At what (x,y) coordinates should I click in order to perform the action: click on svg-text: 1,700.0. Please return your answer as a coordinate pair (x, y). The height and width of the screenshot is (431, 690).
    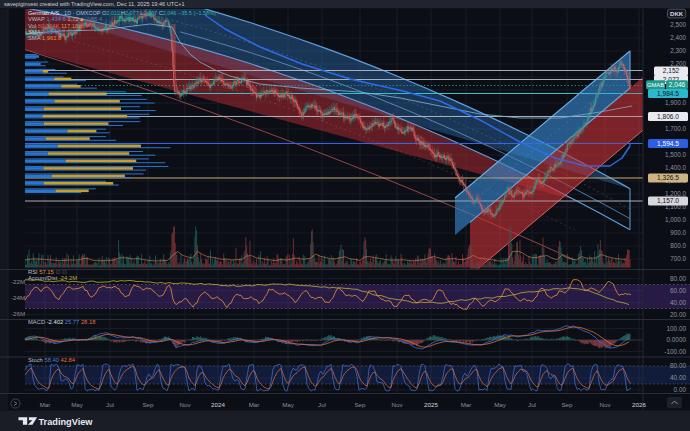
    Looking at the image, I should click on (676, 128).